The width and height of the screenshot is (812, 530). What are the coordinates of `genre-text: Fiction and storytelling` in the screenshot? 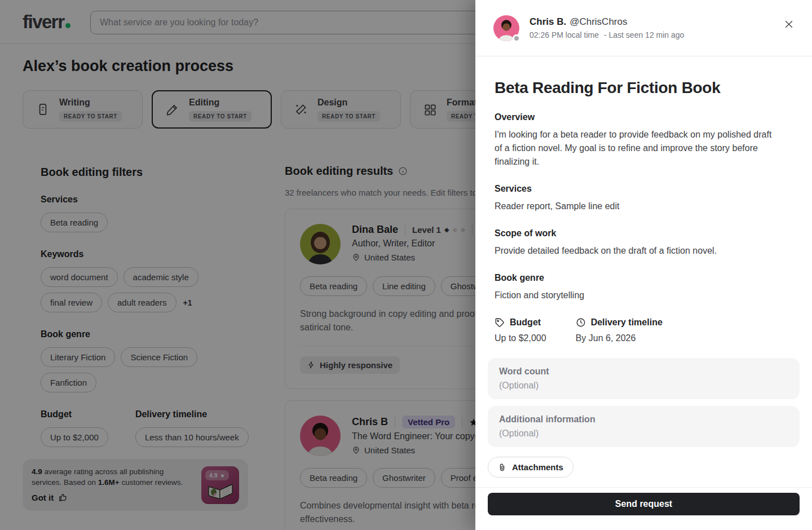 It's located at (638, 295).